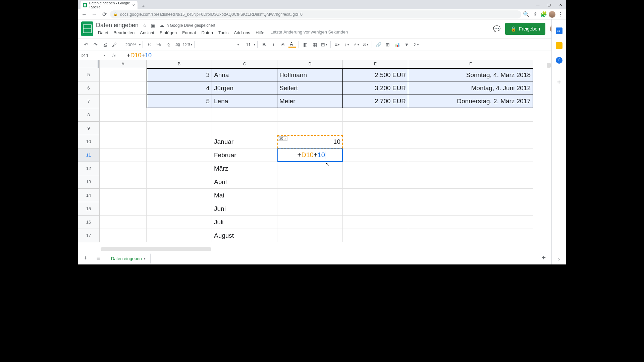 The height and width of the screenshot is (362, 644). Describe the element at coordinates (179, 102) in the screenshot. I see `cell: 5` at that location.